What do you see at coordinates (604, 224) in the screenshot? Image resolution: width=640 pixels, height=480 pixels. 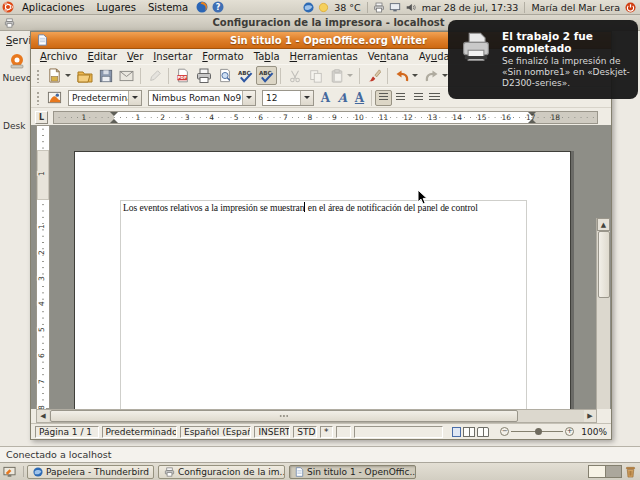 I see `scroll-up-icon: ▲` at bounding box center [604, 224].